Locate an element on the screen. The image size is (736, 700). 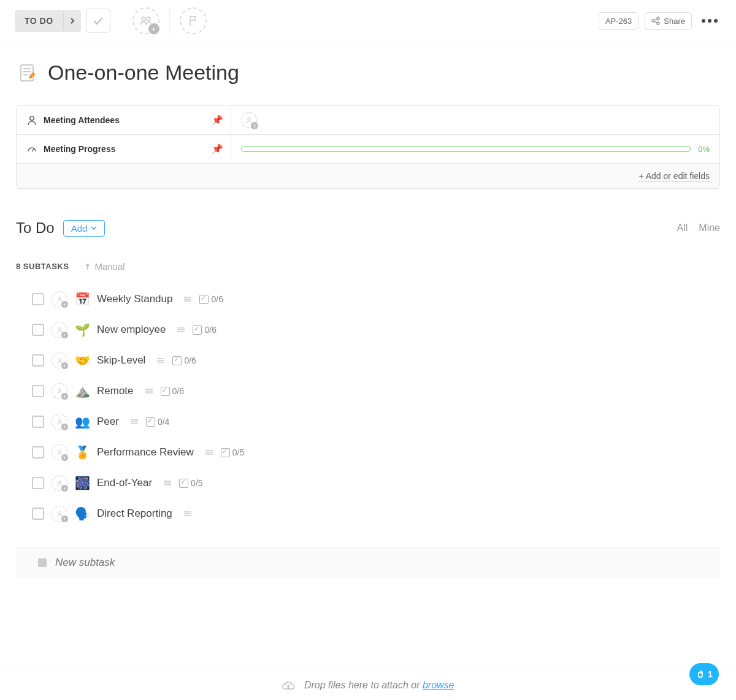
person-icon is located at coordinates (32, 120).